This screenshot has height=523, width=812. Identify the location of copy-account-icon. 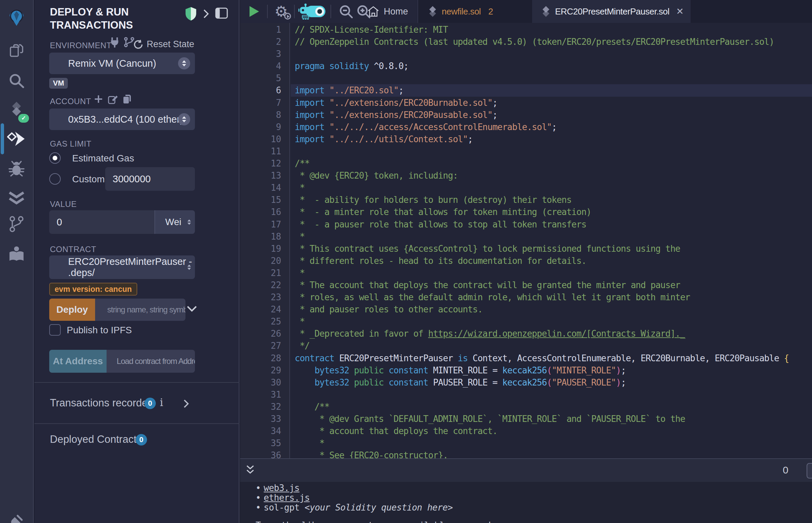
(127, 99).